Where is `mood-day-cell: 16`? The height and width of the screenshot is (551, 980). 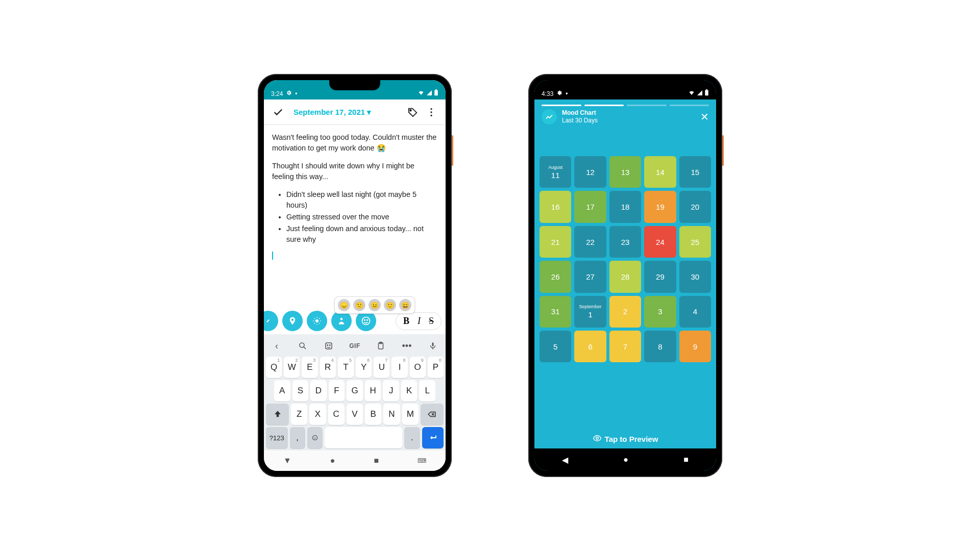
mood-day-cell: 16 is located at coordinates (555, 207).